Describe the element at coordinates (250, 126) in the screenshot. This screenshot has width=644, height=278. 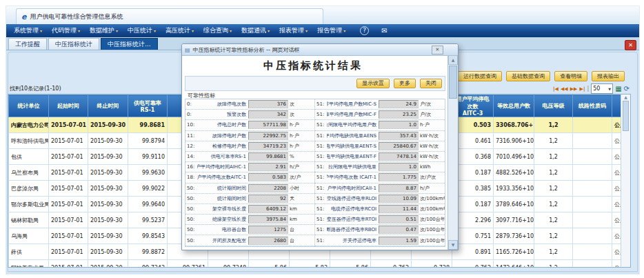
I see `indicator-row-left-3: 10:停电总时户数57711.98h·户` at that location.